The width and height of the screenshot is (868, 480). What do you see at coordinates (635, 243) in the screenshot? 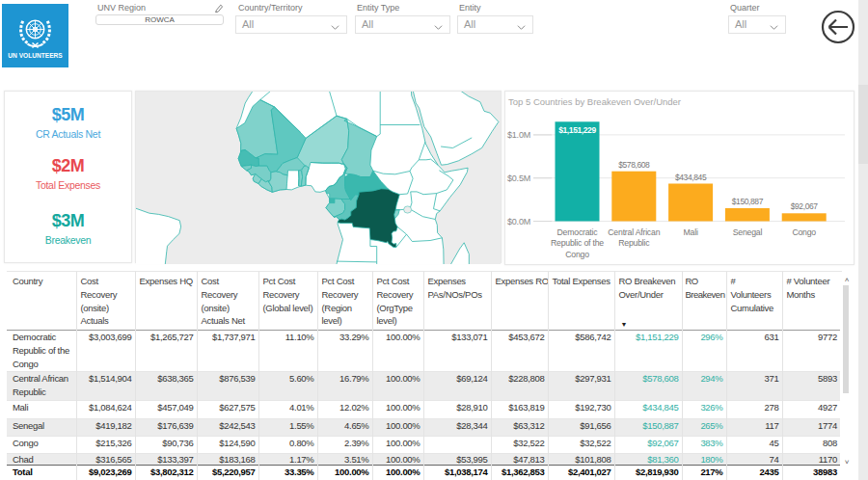
I see `svg-text: Republic` at bounding box center [635, 243].